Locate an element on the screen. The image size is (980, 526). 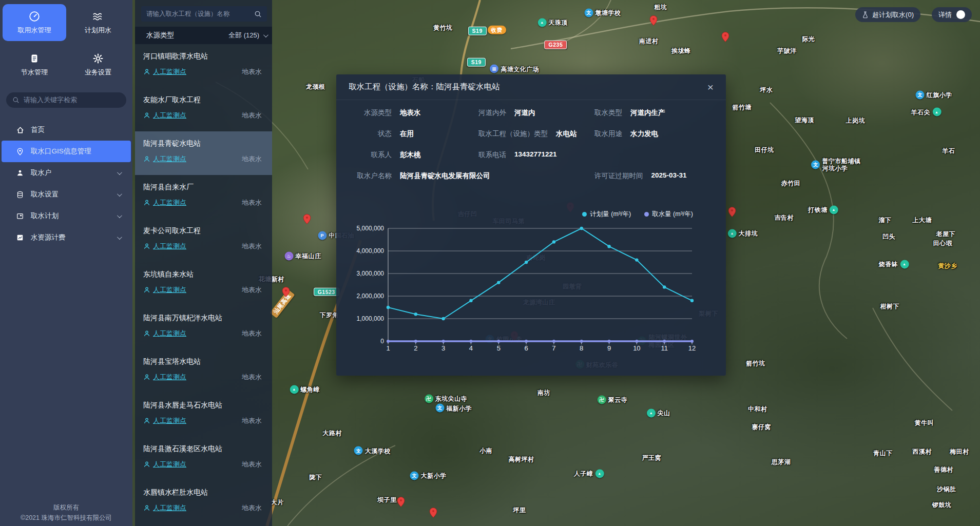
map-place-label: 柑树下 is located at coordinates (890, 306).